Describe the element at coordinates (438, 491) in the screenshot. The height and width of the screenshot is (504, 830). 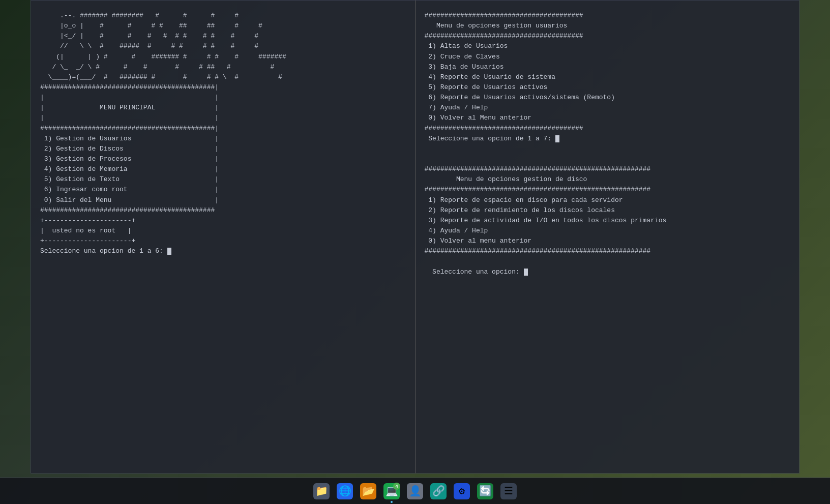
I see `network-icon: 🔗` at that location.